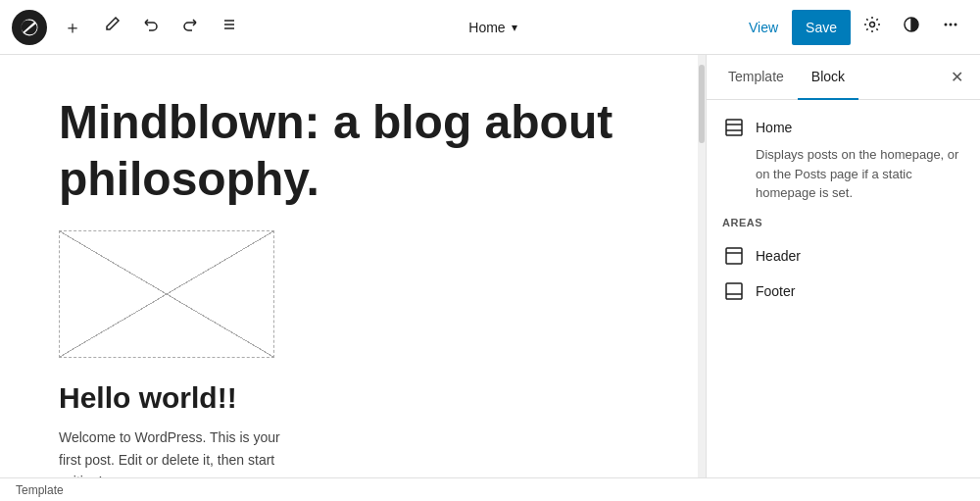 This screenshot has height=501, width=980. Describe the element at coordinates (911, 27) in the screenshot. I see `appearance-button` at that location.